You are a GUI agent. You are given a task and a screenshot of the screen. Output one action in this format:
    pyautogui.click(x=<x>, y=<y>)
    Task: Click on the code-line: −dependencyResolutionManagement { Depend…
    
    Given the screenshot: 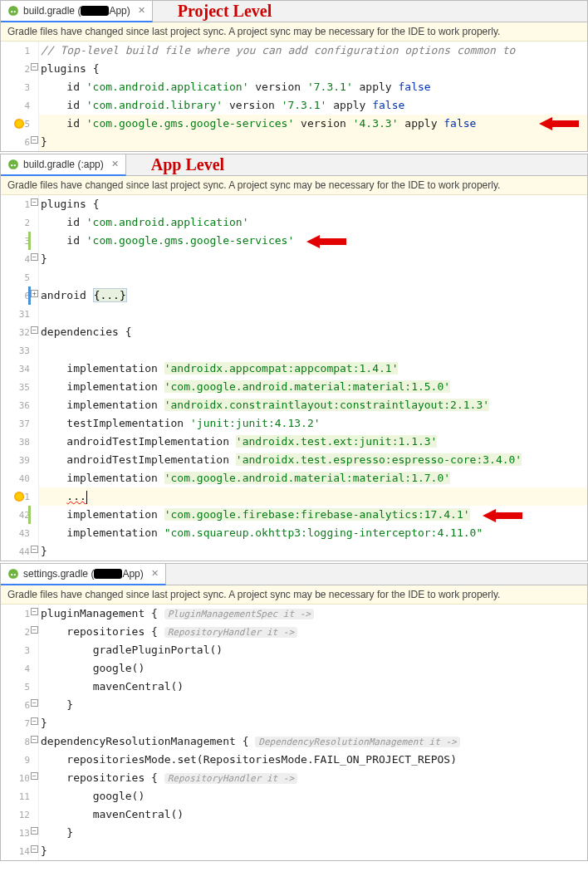 What is the action you would take?
    pyautogui.click(x=313, y=742)
    